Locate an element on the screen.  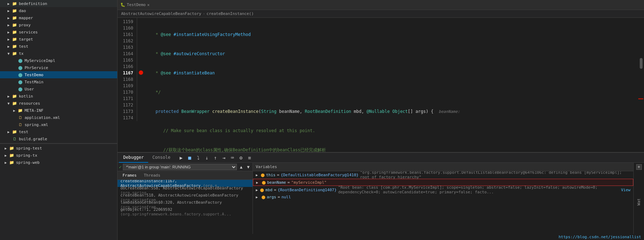
tab-debugger: Debugger is located at coordinates (134, 158).